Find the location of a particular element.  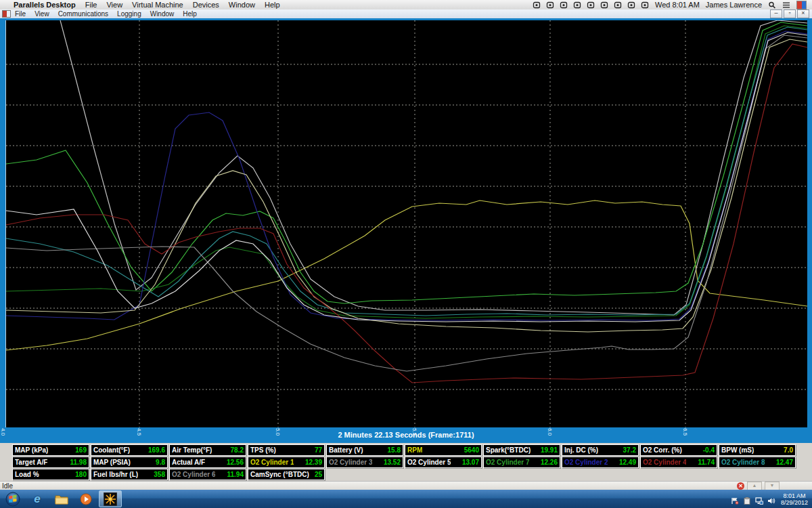

win-menu-window: Window is located at coordinates (162, 14).